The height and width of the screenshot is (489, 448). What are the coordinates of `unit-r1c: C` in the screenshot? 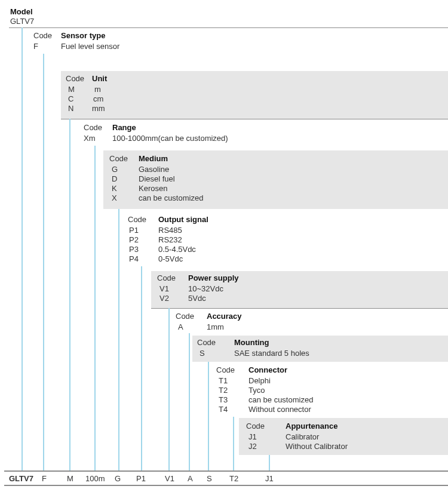 It's located at (70, 99).